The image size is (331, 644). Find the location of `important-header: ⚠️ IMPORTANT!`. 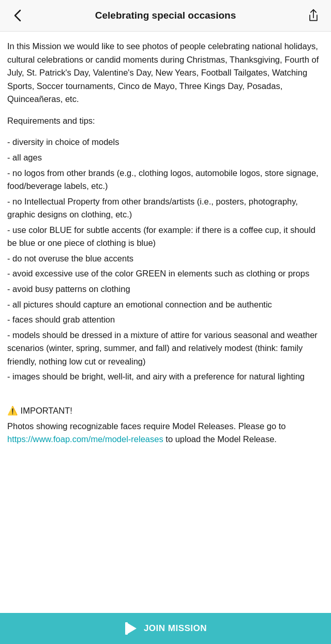

important-header: ⚠️ IMPORTANT! is located at coordinates (166, 411).